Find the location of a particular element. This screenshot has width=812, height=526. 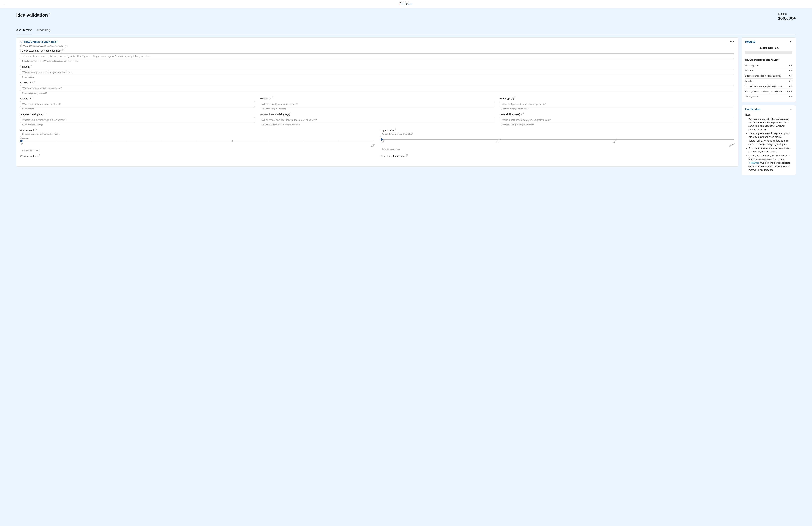

categories-input is located at coordinates (377, 88).